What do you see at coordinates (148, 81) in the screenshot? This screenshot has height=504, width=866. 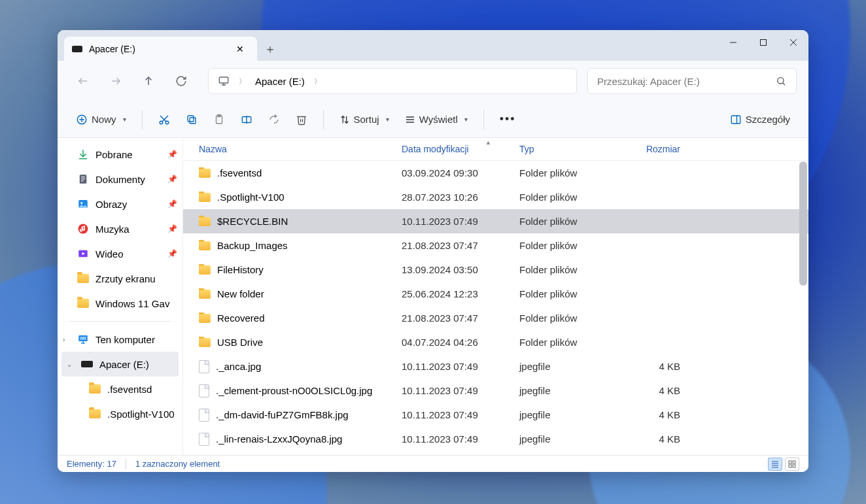 I see `up-button` at bounding box center [148, 81].